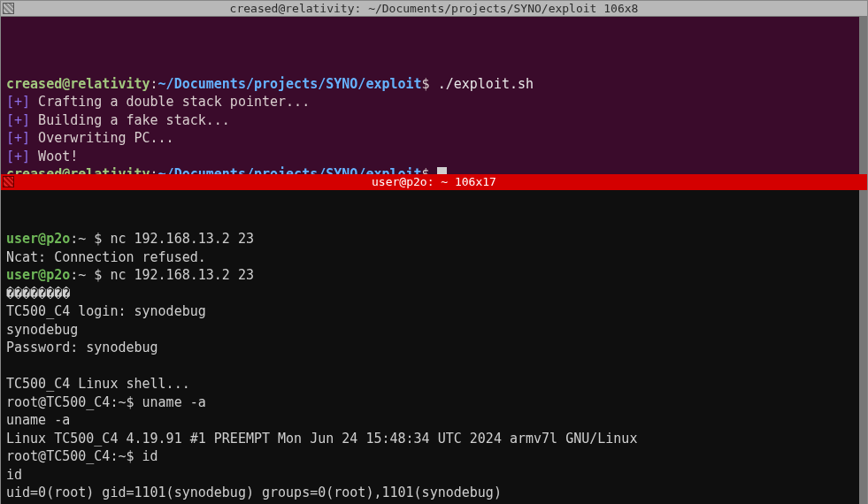 Image resolution: width=868 pixels, height=504 pixels. Describe the element at coordinates (42, 157) in the screenshot. I see `output-line: [+] Woot!` at that location.